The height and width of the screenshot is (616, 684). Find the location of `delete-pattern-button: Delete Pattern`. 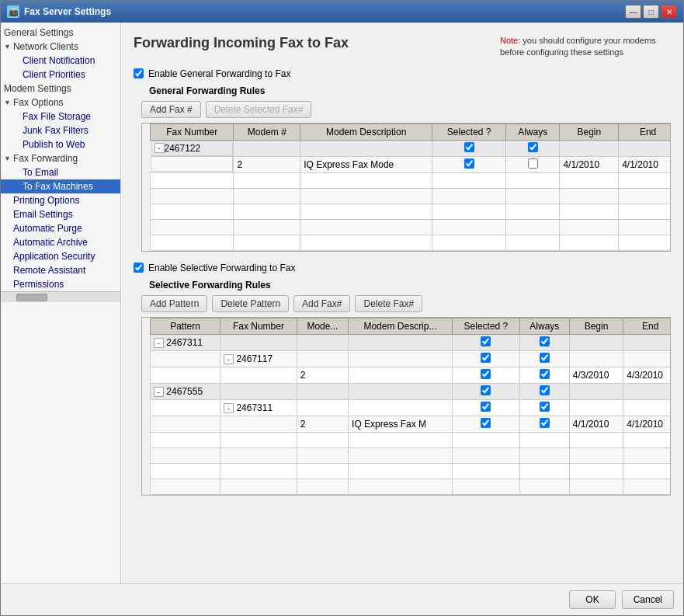

delete-pattern-button: Delete Pattern is located at coordinates (250, 304).